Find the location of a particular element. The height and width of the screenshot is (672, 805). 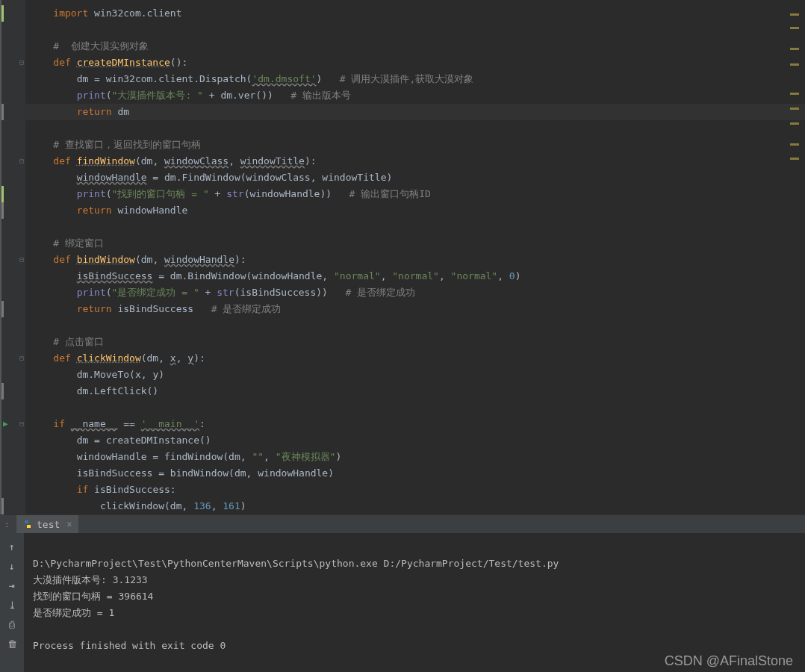

console-line: 大漠插件版本号: 3.1233 is located at coordinates (90, 579).